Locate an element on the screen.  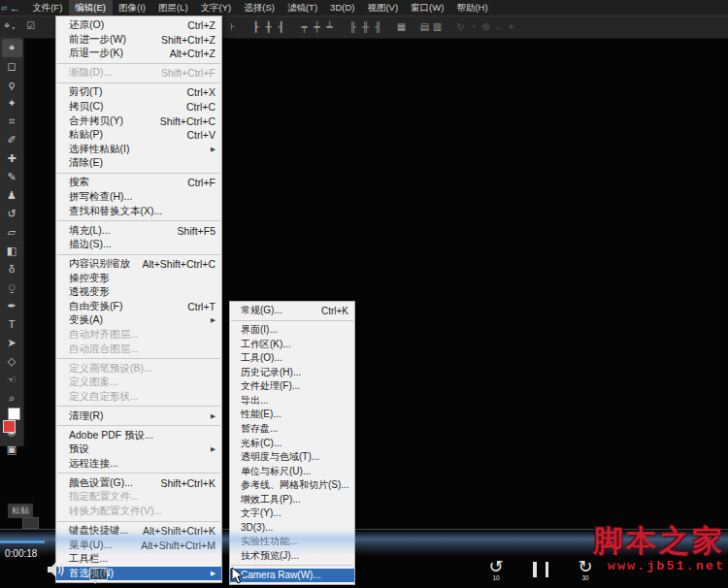
menubar-item: 编辑(E) is located at coordinates (91, 8).